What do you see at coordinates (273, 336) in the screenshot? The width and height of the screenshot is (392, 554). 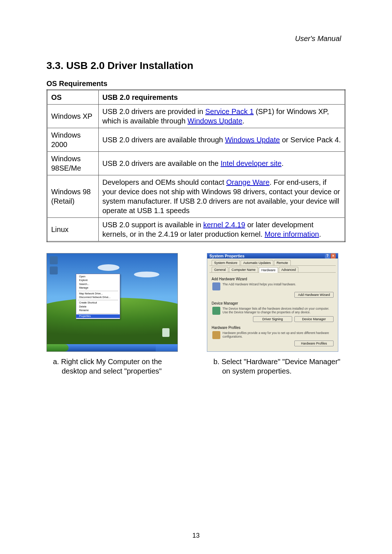 I see `hardware-profiles-group: Hardware Profiles Hardware profiles prov…` at bounding box center [273, 336].